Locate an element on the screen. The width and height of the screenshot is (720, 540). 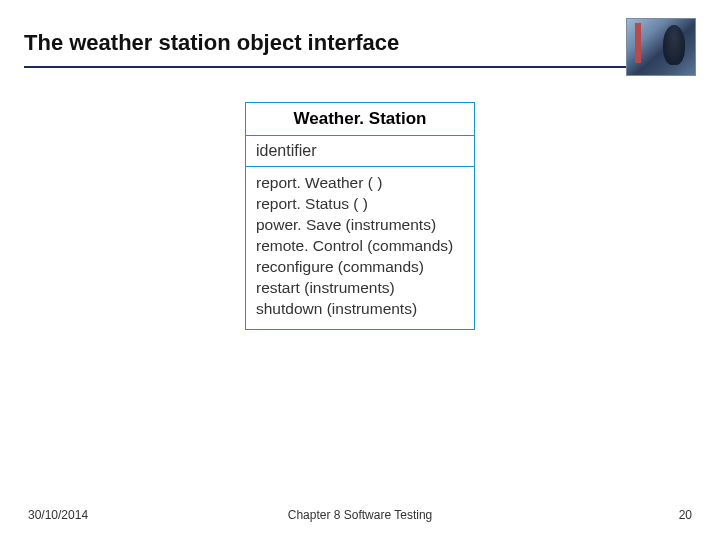
page-title: The weather station object interface is located at coordinates (360, 43).